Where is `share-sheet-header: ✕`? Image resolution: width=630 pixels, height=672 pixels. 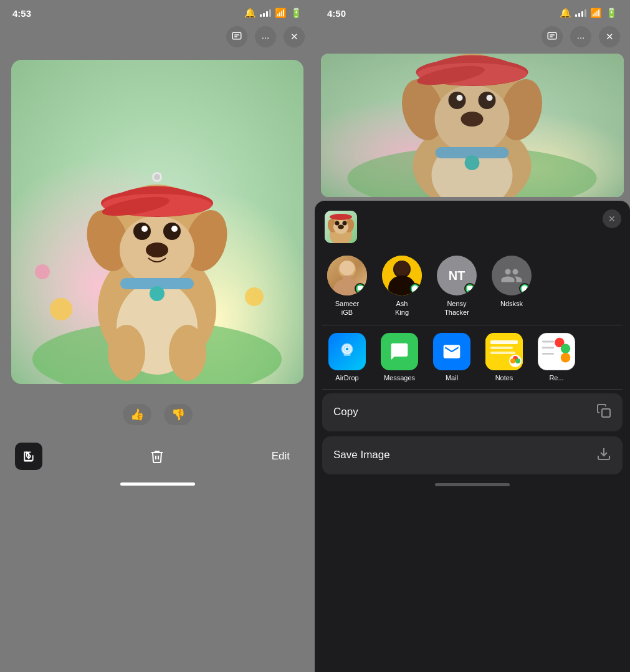 share-sheet-header: ✕ is located at coordinates (472, 224).